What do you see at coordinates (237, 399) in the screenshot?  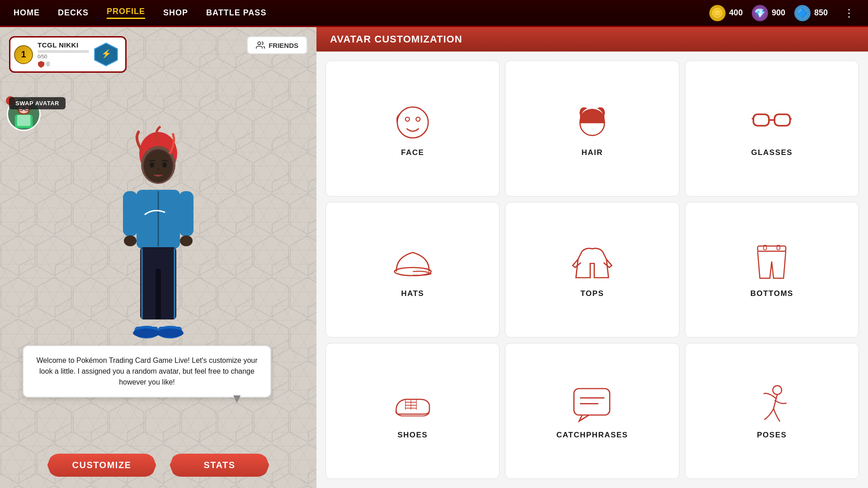 I see `dialog-arrow-icon: ▼` at bounding box center [237, 399].